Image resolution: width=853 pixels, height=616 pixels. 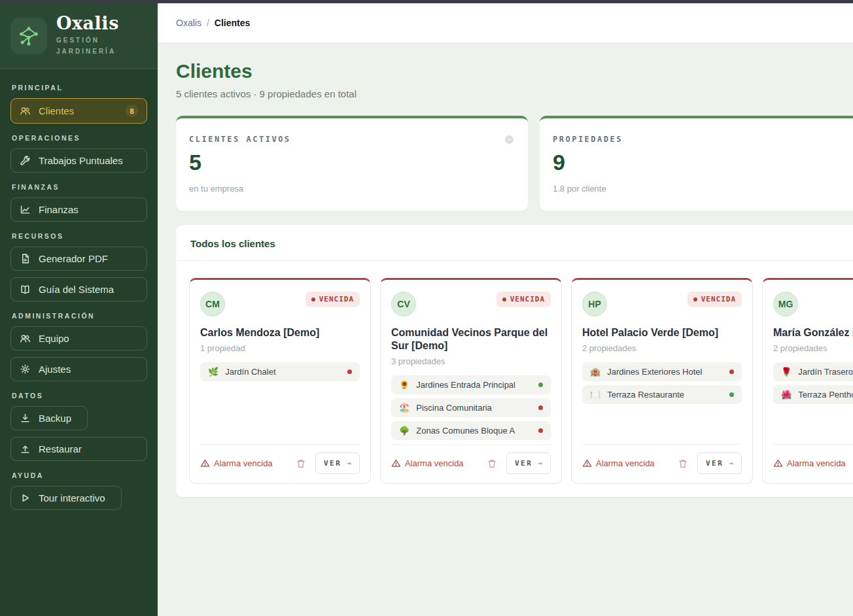 I want to click on sidebar-section-label: FINANZAS, so click(x=80, y=187).